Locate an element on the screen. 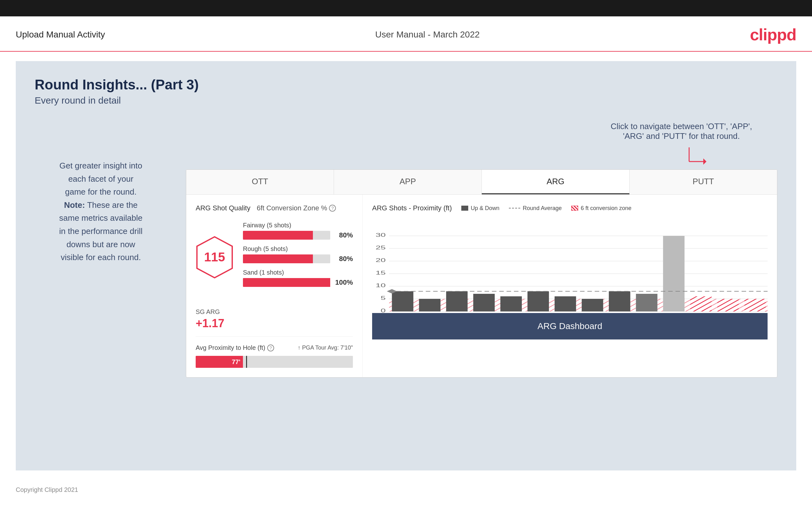  sg-value: +1.17 is located at coordinates (274, 323).